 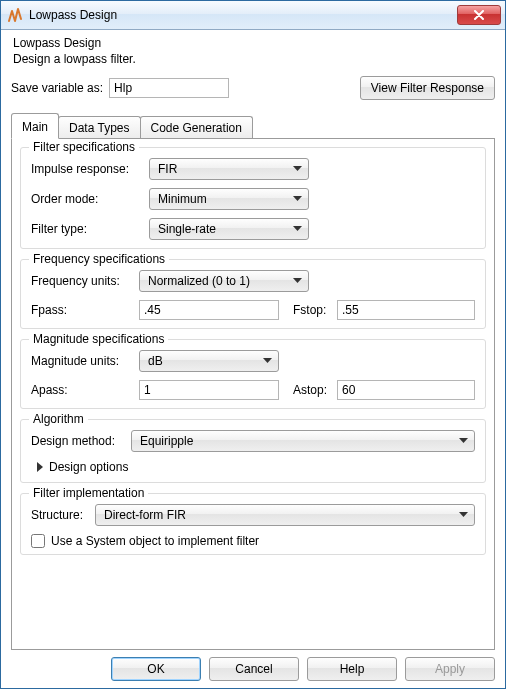 I want to click on magnitude-units-select: dB, so click(x=209, y=361).